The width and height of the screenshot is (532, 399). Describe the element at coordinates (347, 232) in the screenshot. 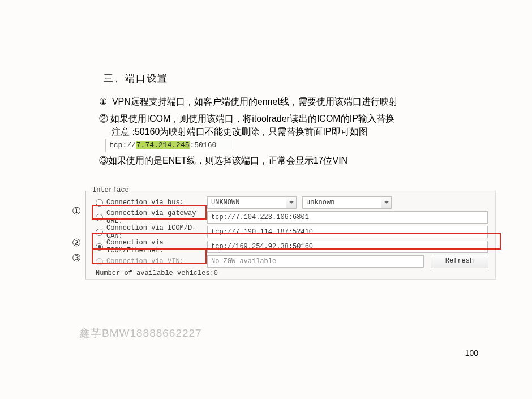

I see `field-icom-dcan: tcp://7.190.114.187:52410` at that location.